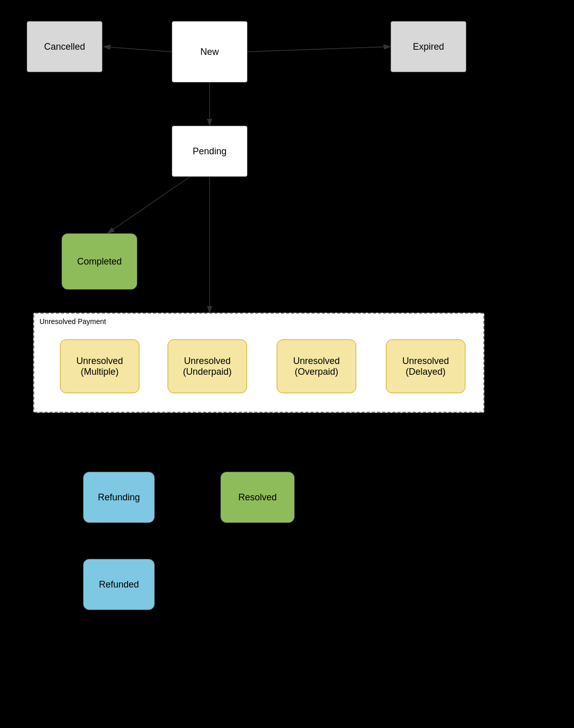 The width and height of the screenshot is (574, 728). I want to click on completed-node: Completed, so click(99, 261).